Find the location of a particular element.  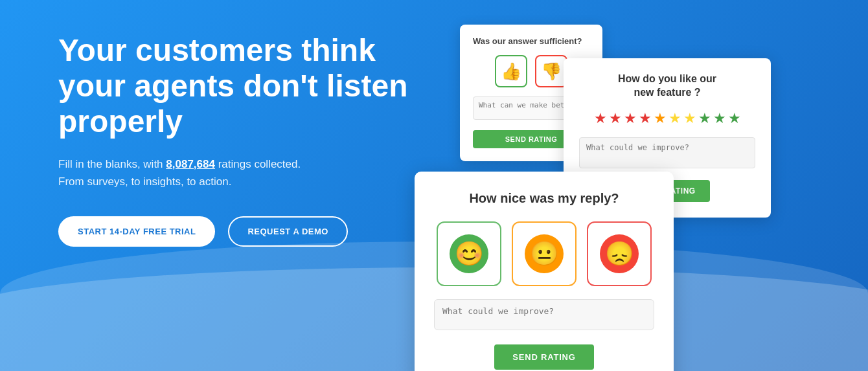

stars-rating-row: ★ ★ ★ ★ ★ ★ ★ ★ ★ ★ is located at coordinates (667, 118).